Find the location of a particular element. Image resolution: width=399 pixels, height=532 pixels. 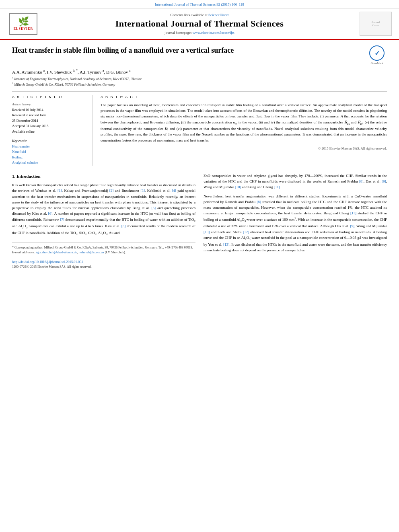

ref-10b: [10] is located at coordinates (207, 232).